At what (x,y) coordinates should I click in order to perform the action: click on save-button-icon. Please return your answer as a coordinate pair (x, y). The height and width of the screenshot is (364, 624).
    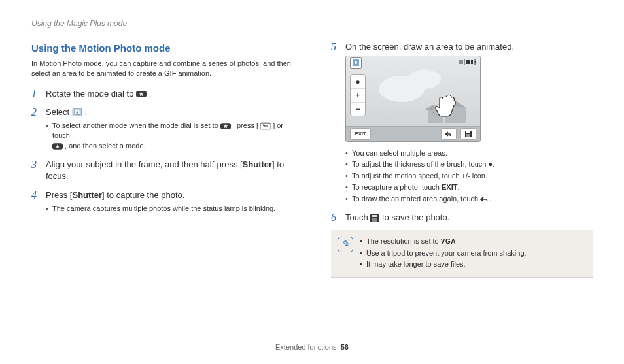
    Looking at the image, I should click on (468, 134).